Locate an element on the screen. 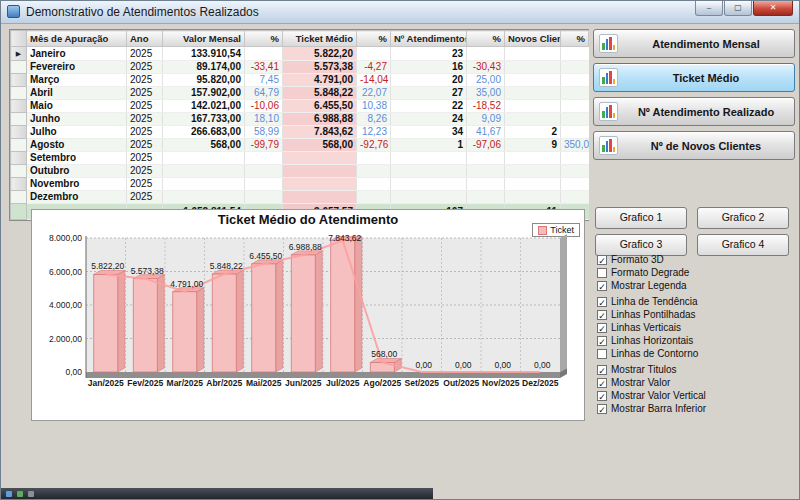 The image size is (800, 500). close-button: ✕ is located at coordinates (773, 8).